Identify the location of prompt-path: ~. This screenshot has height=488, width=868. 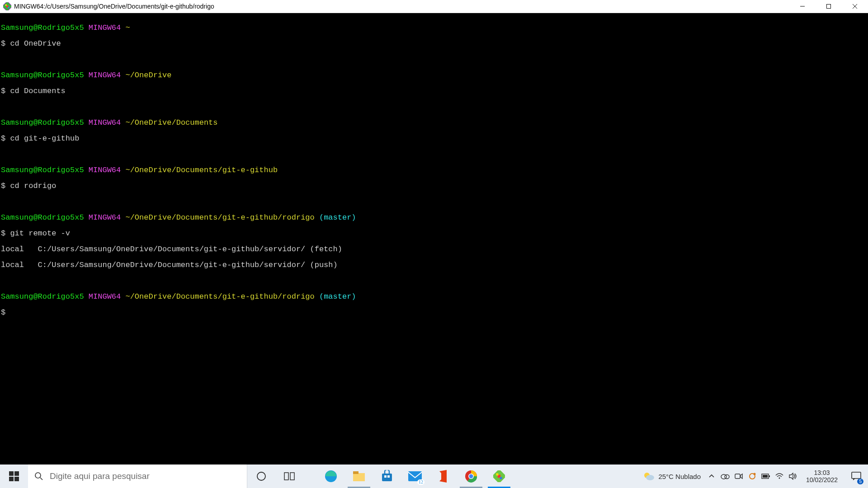
(127, 28).